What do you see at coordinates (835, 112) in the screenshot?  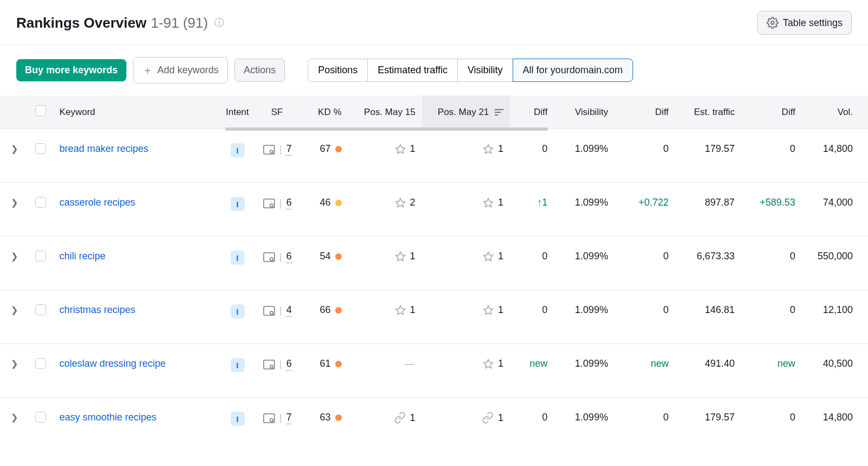 I see `col-volume: Vol.` at bounding box center [835, 112].